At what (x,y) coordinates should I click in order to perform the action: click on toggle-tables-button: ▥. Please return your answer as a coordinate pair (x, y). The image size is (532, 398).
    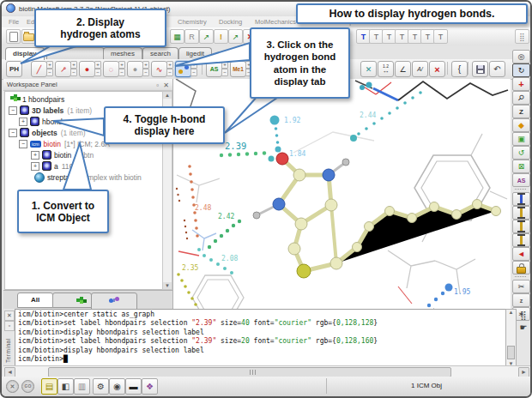
    Looking at the image, I should click on (82, 386).